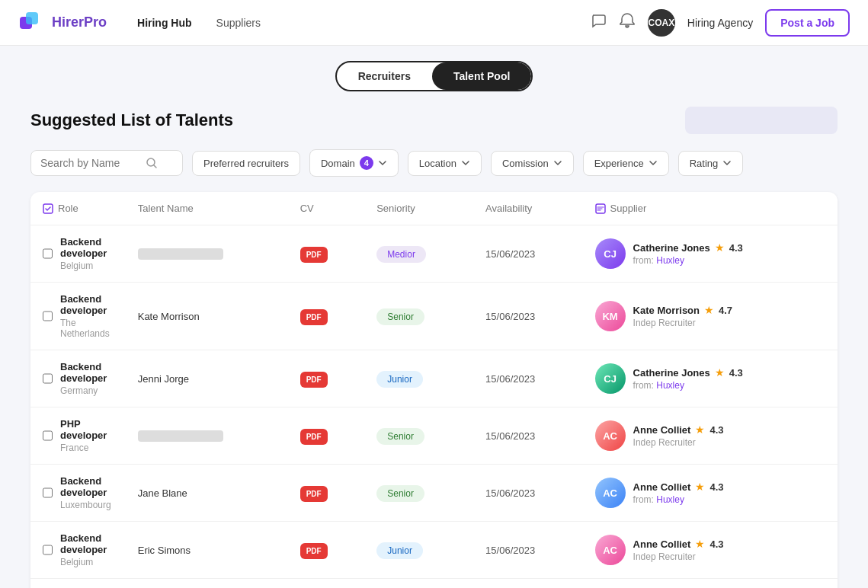 The width and height of the screenshot is (868, 588). Describe the element at coordinates (338, 163) in the screenshot. I see `domain-label: Domain` at that location.